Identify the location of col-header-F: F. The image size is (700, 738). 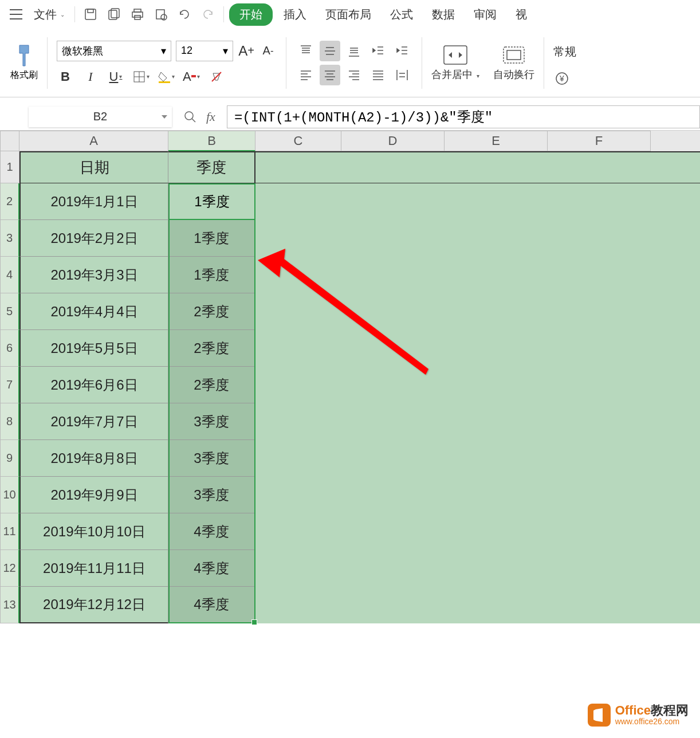
(599, 141).